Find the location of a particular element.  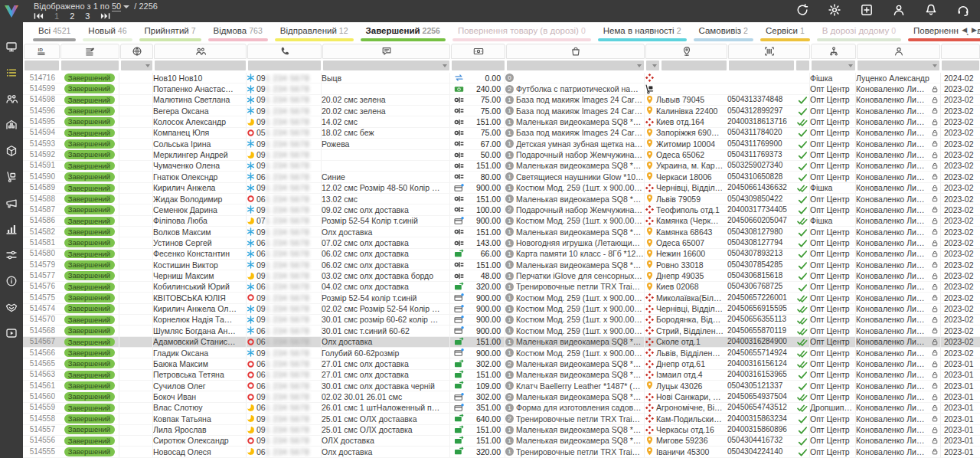

table-row: 514576ЗавершенийКобилинський Юрий061 234… is located at coordinates (501, 287).